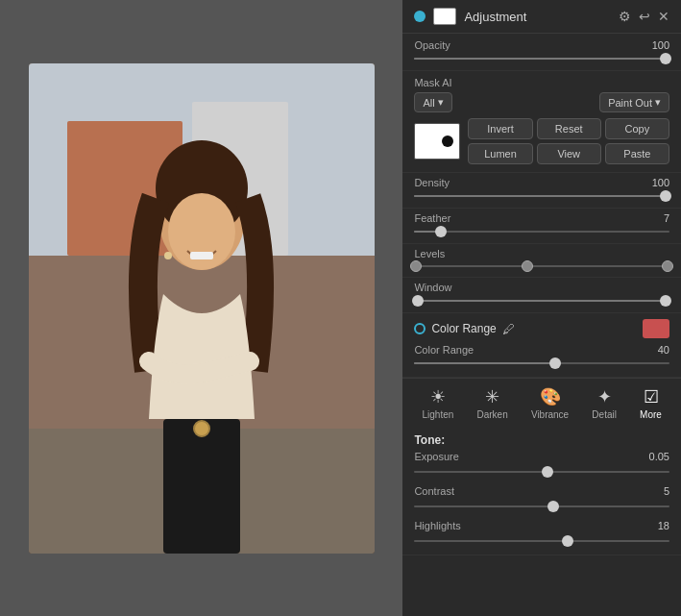 Image resolution: width=681 pixels, height=616 pixels. I want to click on opacity-section: Opacity 100, so click(542, 52).